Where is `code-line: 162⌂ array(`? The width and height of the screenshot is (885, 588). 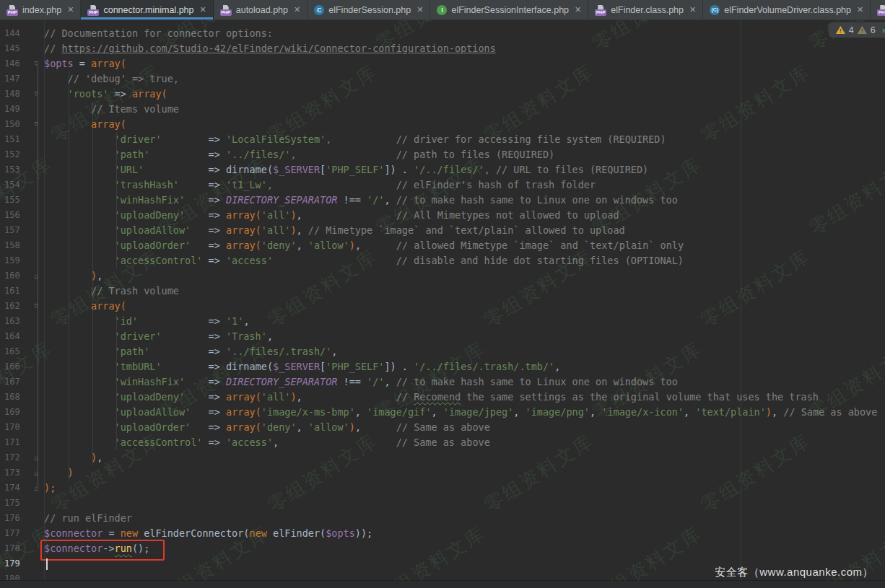 code-line: 162⌂ array( is located at coordinates (442, 306).